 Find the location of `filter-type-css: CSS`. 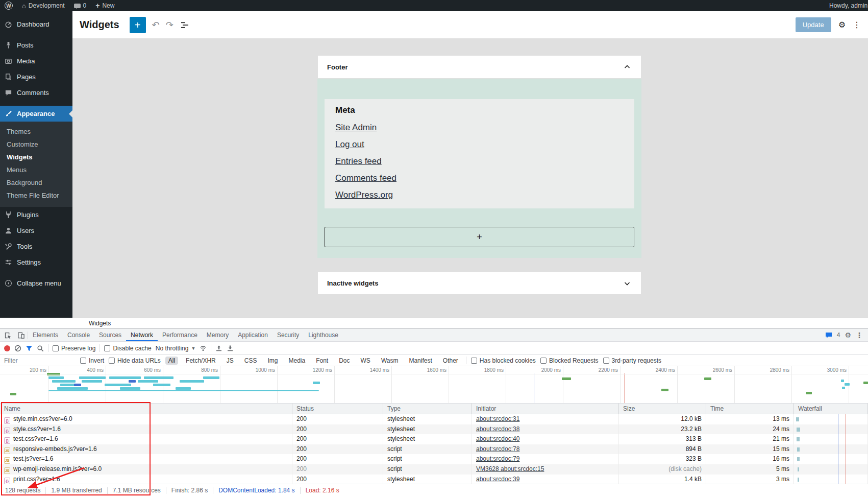

filter-type-css: CSS is located at coordinates (251, 361).